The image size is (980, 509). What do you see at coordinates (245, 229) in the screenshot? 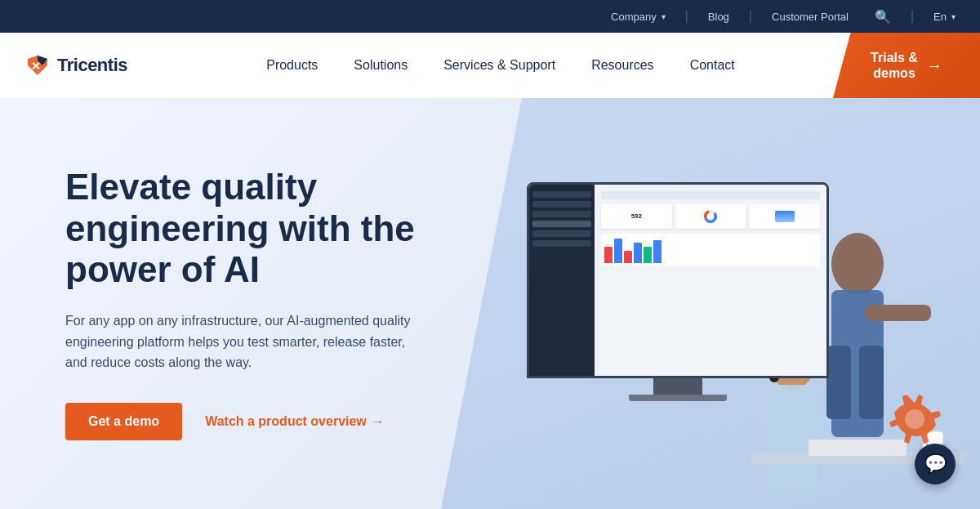
I see `hero-headline: Elevate quality engineering with the pow…` at bounding box center [245, 229].